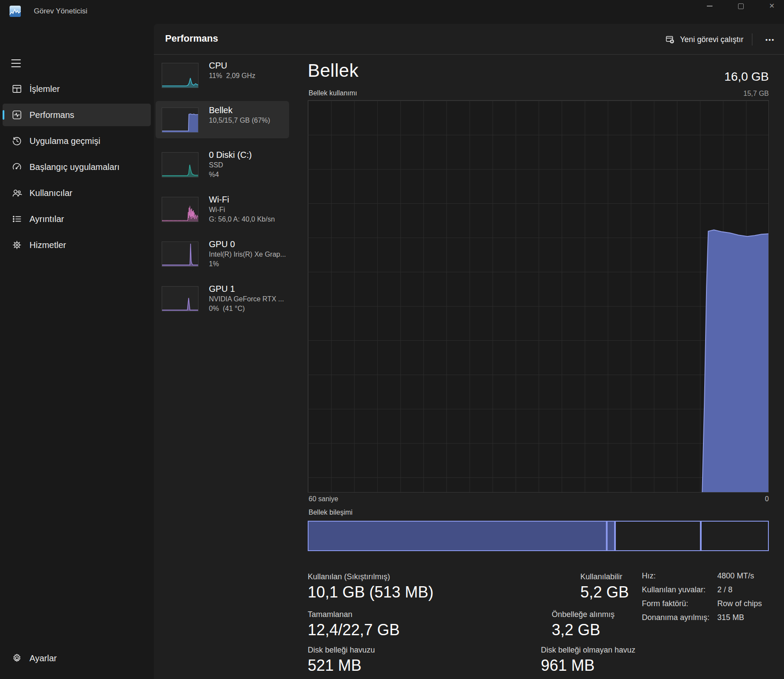 The width and height of the screenshot is (784, 679). Describe the element at coordinates (19, 63) in the screenshot. I see `navigation-menu-button` at that location.